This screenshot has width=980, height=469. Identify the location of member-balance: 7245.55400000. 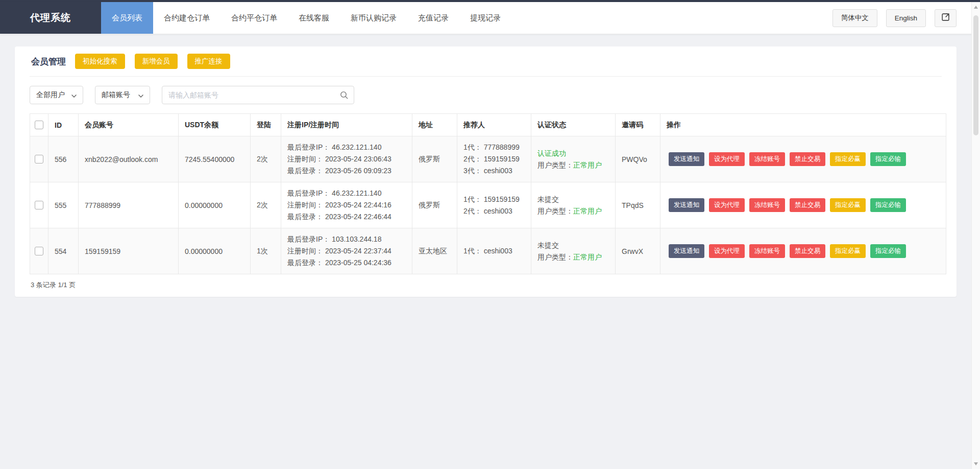
(214, 159).